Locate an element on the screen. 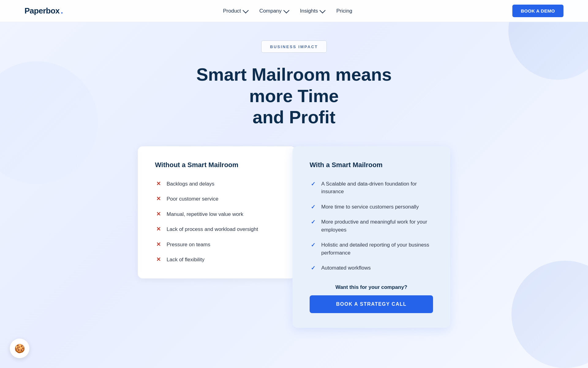 The height and width of the screenshot is (368, 588). item-text: Automated workflows is located at coordinates (346, 268).